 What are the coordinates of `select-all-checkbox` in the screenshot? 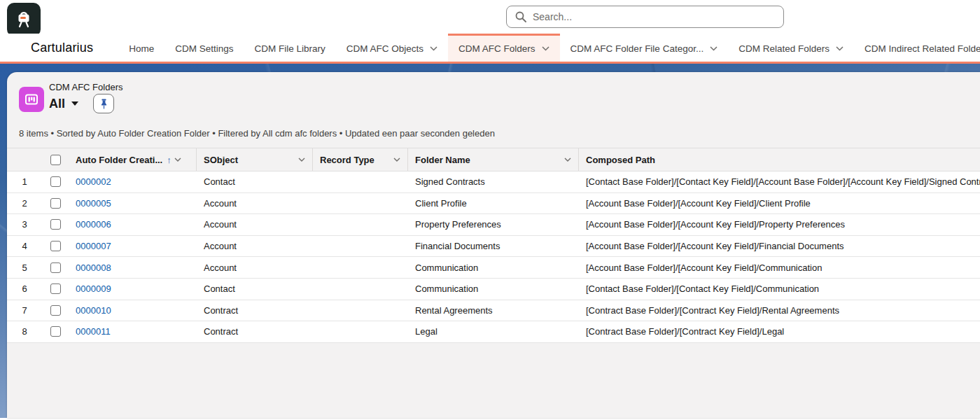 It's located at (56, 160).